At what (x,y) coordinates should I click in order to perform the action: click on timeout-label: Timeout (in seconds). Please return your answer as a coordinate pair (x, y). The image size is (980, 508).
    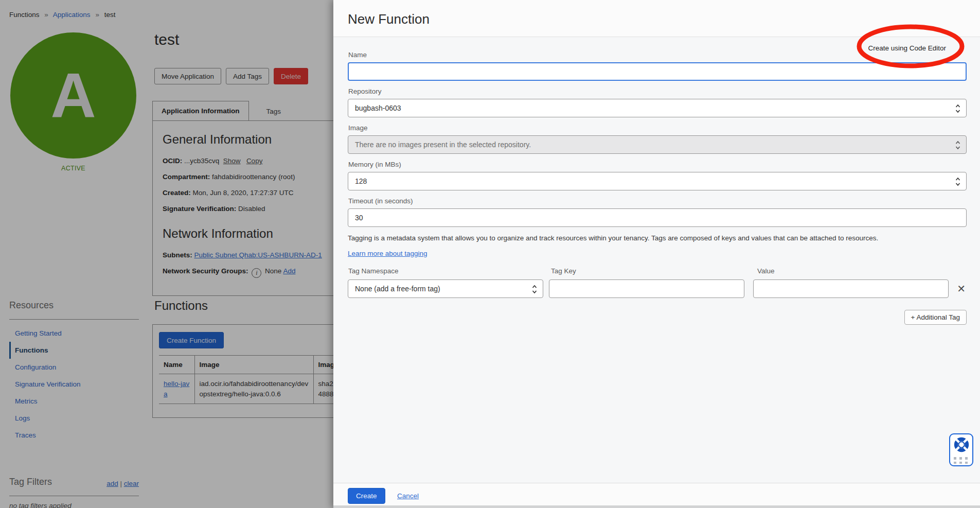
    Looking at the image, I should click on (657, 201).